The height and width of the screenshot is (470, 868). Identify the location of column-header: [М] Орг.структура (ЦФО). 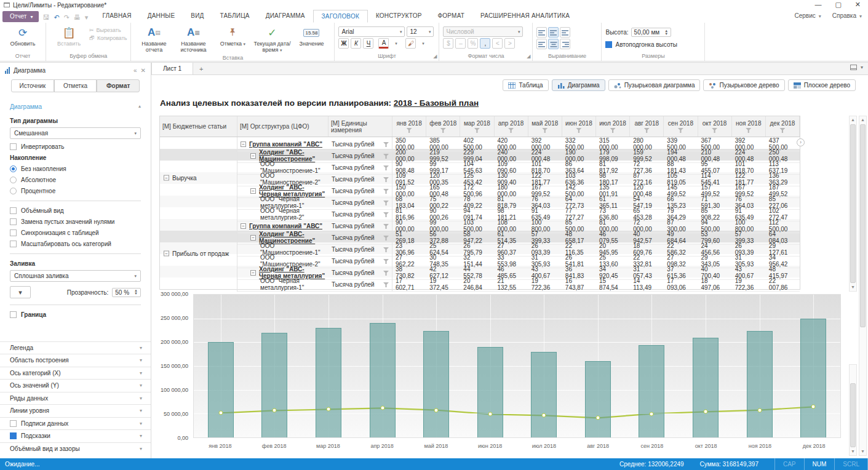
(283, 127).